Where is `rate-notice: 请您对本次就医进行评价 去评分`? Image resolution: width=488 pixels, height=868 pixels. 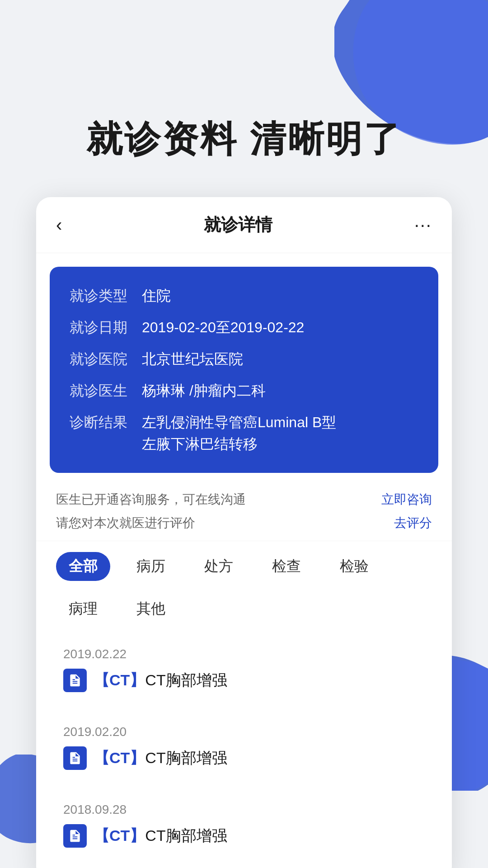
rate-notice: 请您对本次就医进行评价 去评分 is located at coordinates (244, 527).